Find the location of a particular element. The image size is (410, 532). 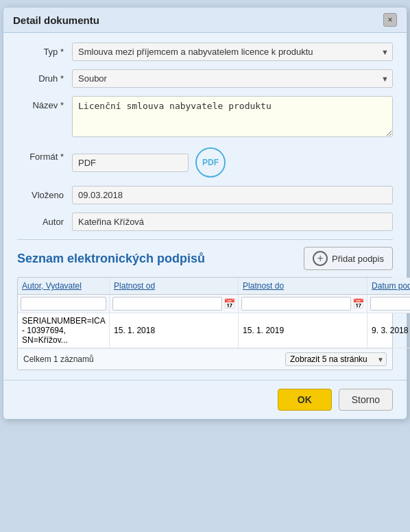

total-label: Celkem 1 záznamů is located at coordinates (59, 359).